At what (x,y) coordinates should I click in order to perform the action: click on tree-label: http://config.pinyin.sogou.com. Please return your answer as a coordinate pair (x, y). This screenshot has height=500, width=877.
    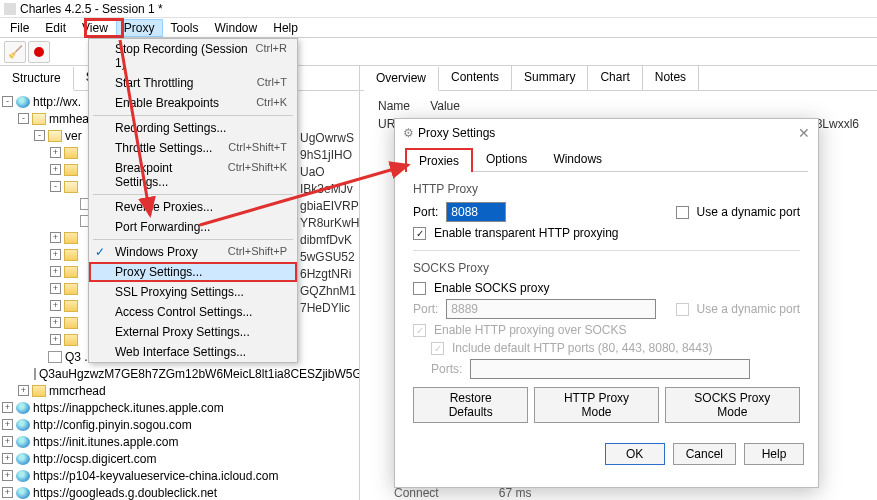
    Looking at the image, I should click on (112, 425).